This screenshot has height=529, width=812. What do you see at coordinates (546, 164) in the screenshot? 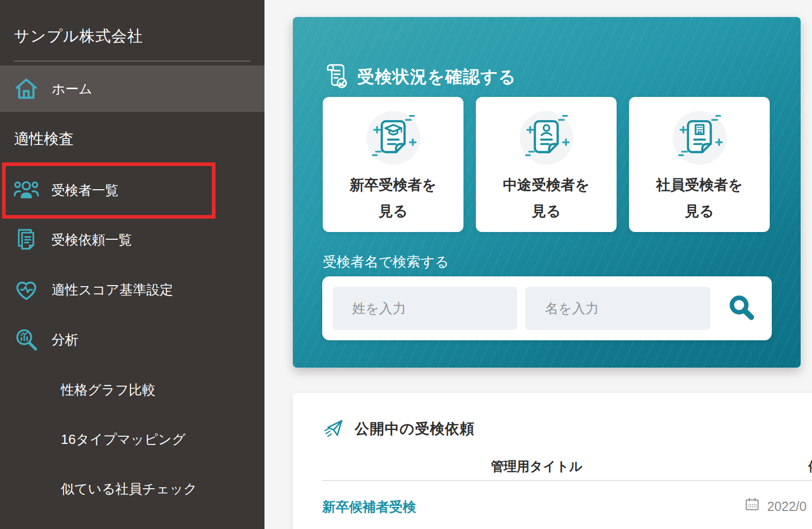
I see `card-midcareer-examinees: 中途受検者を 見る` at bounding box center [546, 164].